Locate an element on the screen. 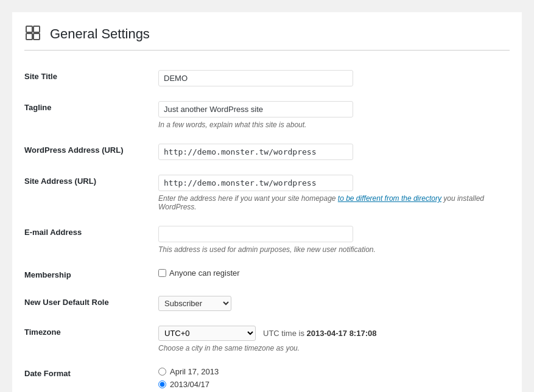 Image resolution: width=534 pixels, height=392 pixels. new-user-role-select: Subscriber Contributor Author Editor Adm… is located at coordinates (195, 303).